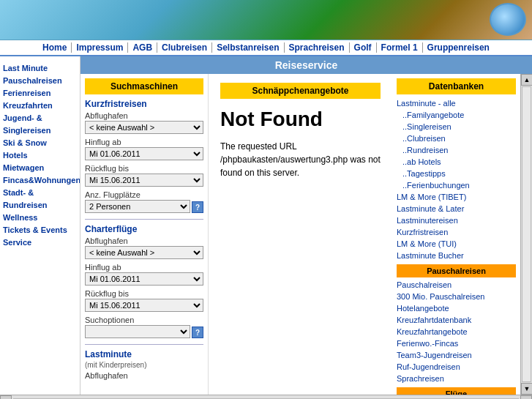  Describe the element at coordinates (144, 365) in the screenshot. I see `lastminute-subtitle: (mit Kinderpreisen)` at that location.